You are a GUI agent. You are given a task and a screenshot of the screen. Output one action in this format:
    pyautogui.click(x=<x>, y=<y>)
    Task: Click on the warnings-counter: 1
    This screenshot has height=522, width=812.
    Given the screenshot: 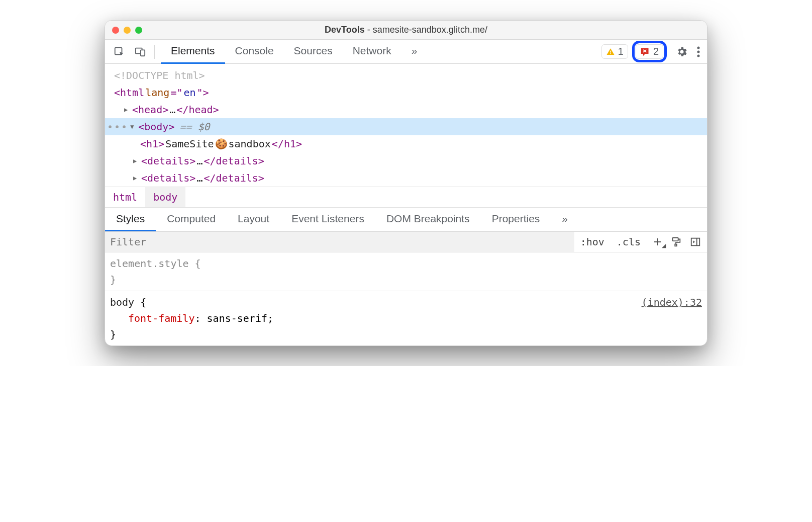 What is the action you would take?
    pyautogui.click(x=615, y=51)
    